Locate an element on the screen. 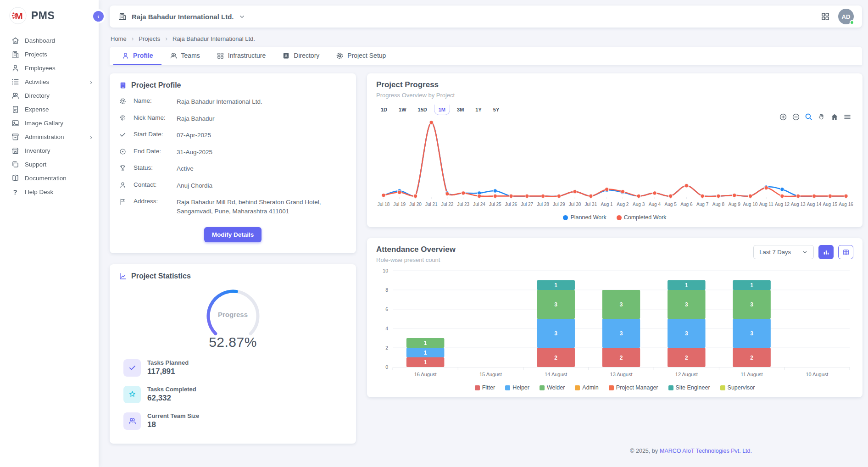 The width and height of the screenshot is (868, 467). sidebar-item-dashboard: Dashboard is located at coordinates (50, 40).